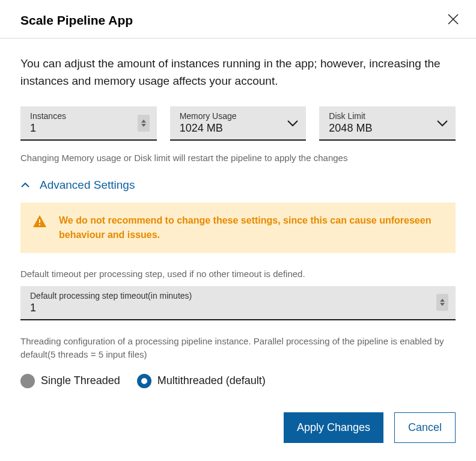 Image resolution: width=476 pixels, height=461 pixels. Describe the element at coordinates (48, 129) in the screenshot. I see `instances-value: 1` at that location.